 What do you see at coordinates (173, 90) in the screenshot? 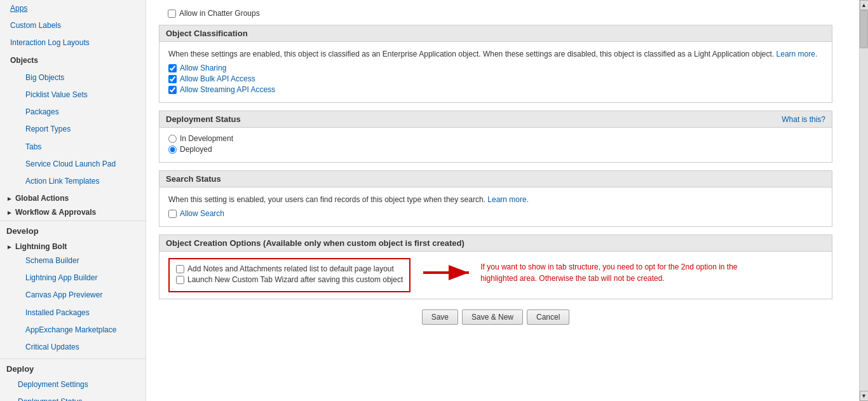
I see `allow-streaming-checkbox` at bounding box center [173, 90].